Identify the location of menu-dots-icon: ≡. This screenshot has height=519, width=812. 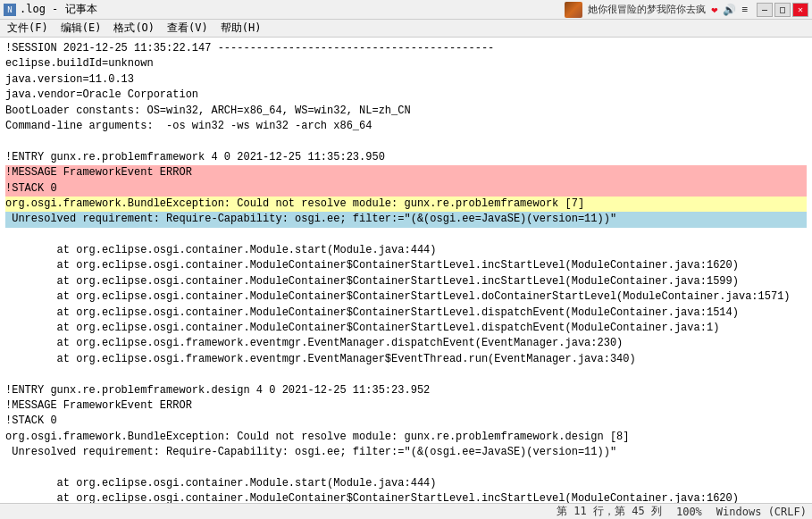
(745, 9).